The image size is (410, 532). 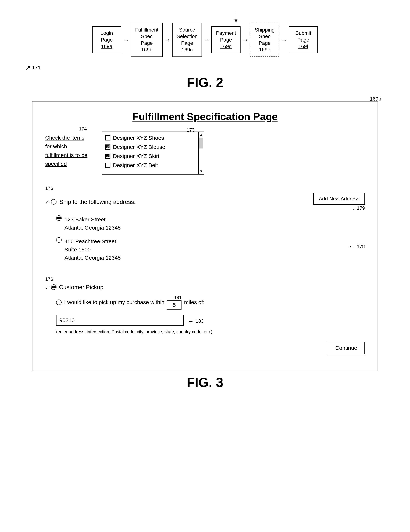 I want to click on ref-176-pickup-row: 176, so click(x=205, y=279).